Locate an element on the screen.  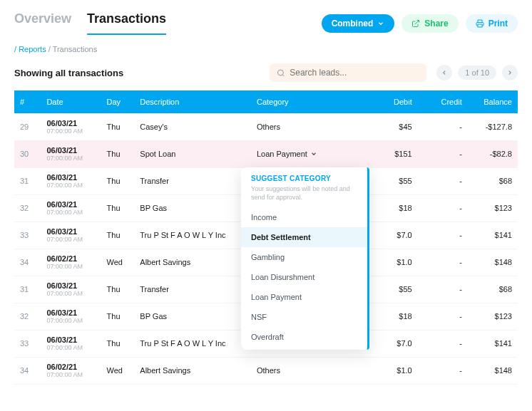
th-debit: Debit is located at coordinates (393, 102).